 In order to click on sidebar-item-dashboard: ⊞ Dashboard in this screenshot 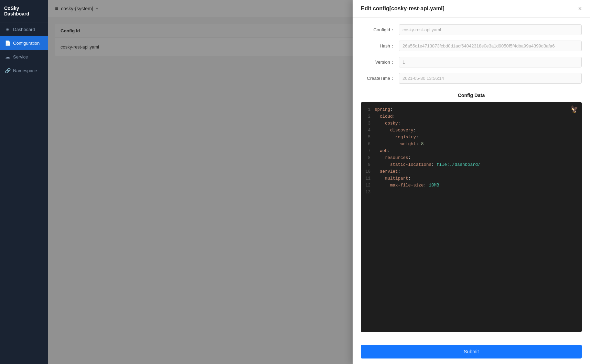, I will do `click(24, 29)`.